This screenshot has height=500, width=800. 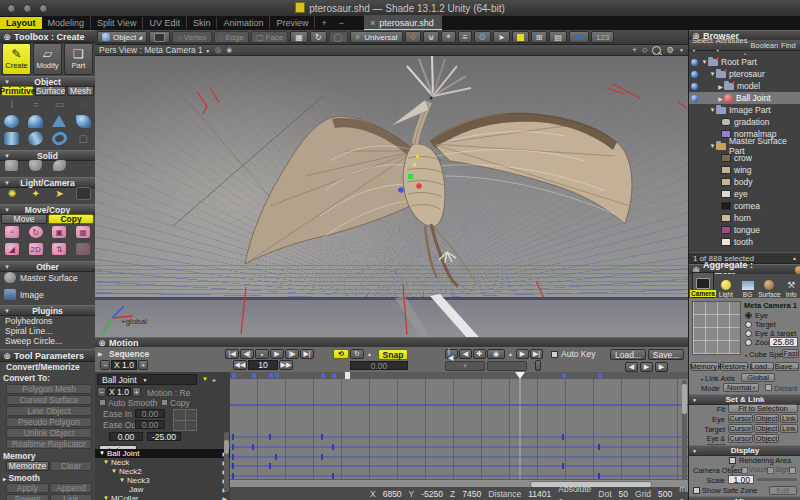 I want to click on transform-magnify-icon: ⌕, so click(x=12, y=234).